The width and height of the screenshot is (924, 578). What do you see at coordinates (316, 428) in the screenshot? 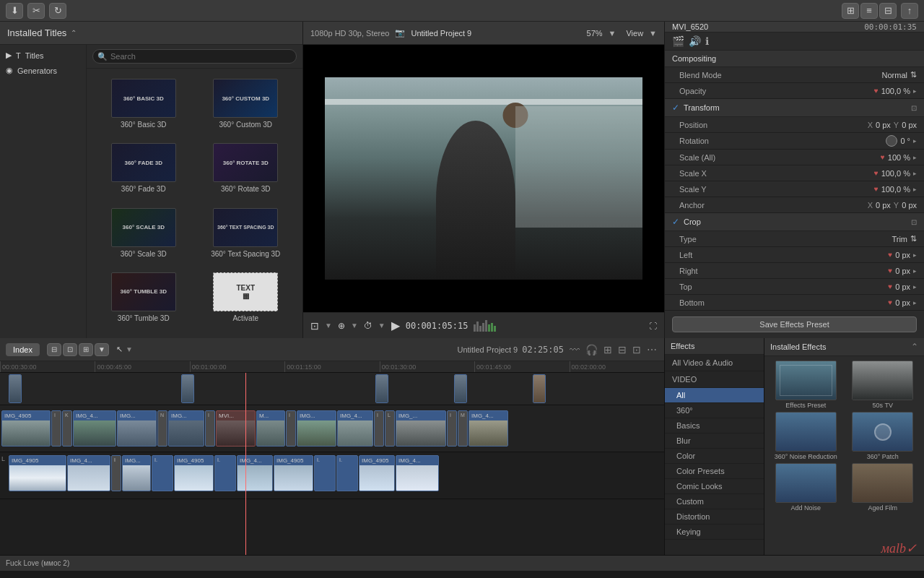
I see `clip-img10: IMG...` at bounding box center [316, 428].